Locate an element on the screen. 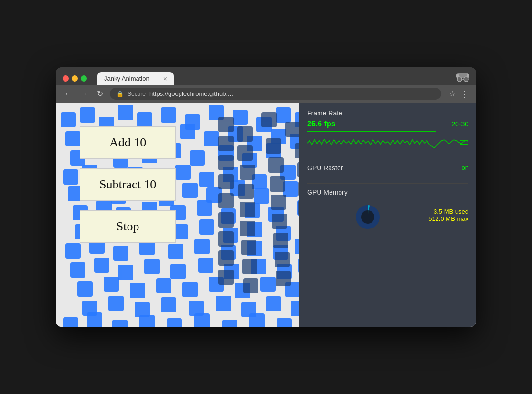 Image resolution: width=532 pixels, height=394 pixels. url-text: https://googlechrome.github.... is located at coordinates (191, 93).